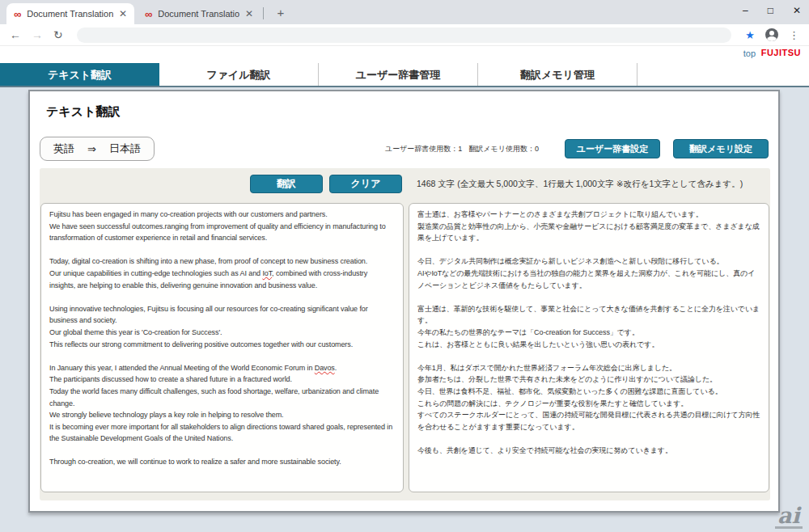 The image size is (809, 532). I want to click on browser-tab-2: ∞ Document Translation ✕, so click(199, 14).